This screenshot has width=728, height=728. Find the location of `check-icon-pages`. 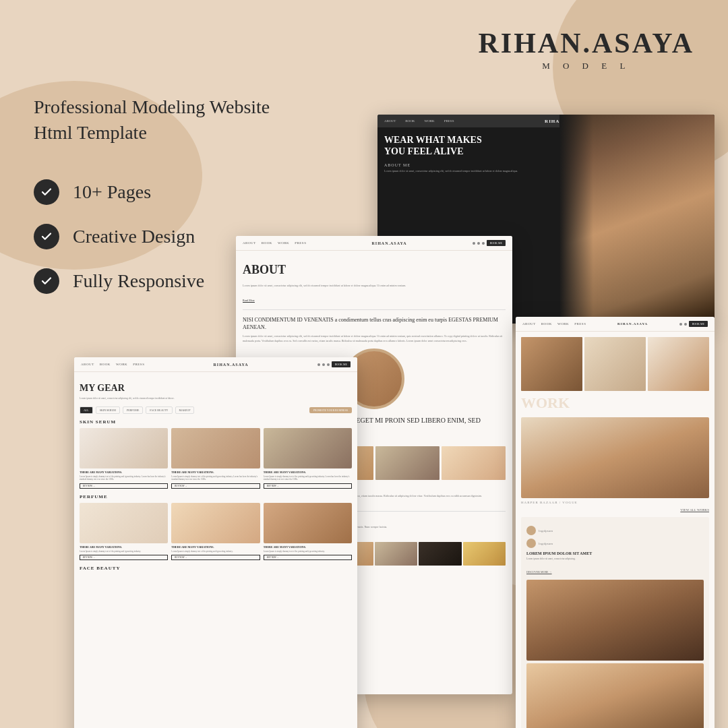

check-icon-pages is located at coordinates (47, 192).